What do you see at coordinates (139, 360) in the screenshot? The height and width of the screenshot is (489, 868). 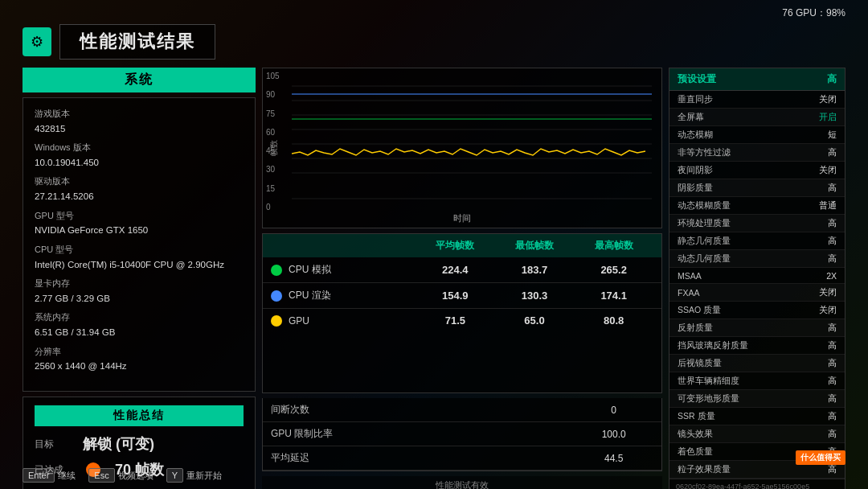 I see `info-row: 分辨率2560 x 1440 @ 144Hz` at bounding box center [139, 360].